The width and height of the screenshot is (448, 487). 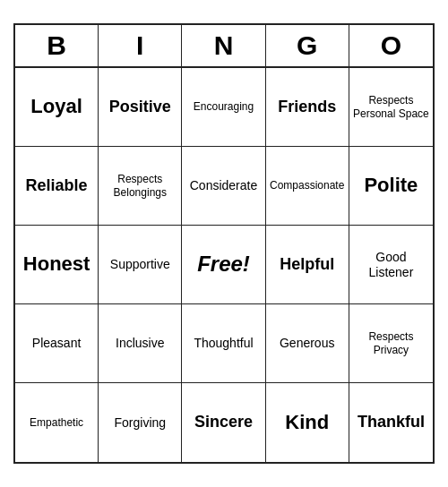 What do you see at coordinates (140, 344) in the screenshot?
I see `cell-text: Inclusive` at bounding box center [140, 344].